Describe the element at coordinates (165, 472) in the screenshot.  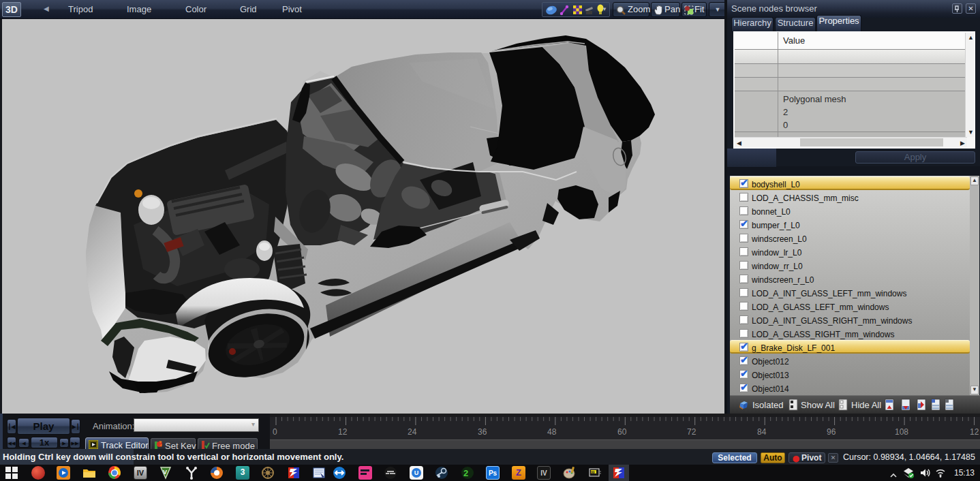
I see `svg-text: V` at that location.